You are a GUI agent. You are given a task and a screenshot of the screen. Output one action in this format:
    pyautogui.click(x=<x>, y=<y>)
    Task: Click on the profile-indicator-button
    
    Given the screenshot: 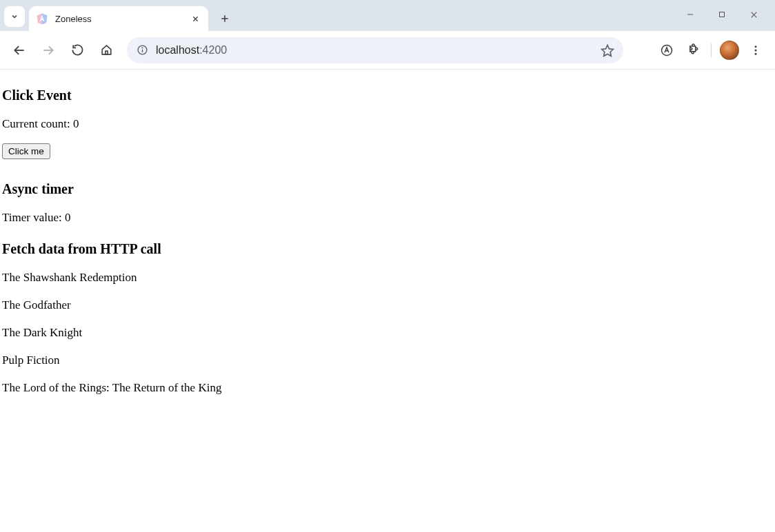 What is the action you would take?
    pyautogui.click(x=667, y=50)
    